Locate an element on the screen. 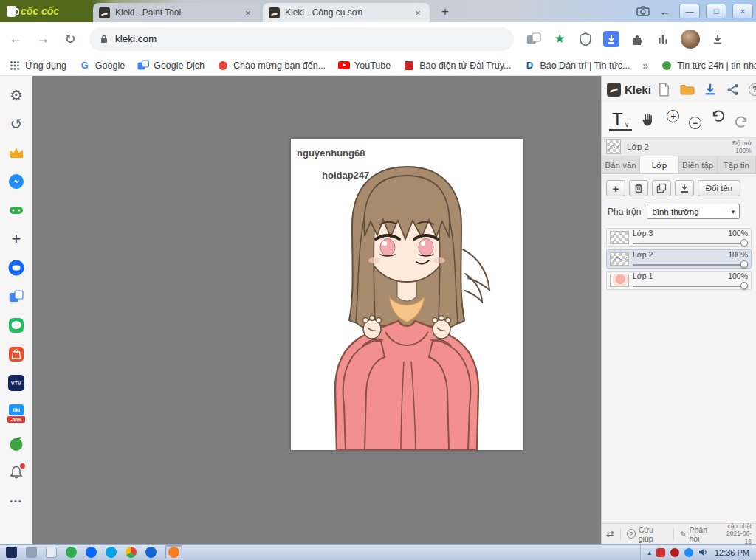  minimize-button: — is located at coordinates (690, 11).